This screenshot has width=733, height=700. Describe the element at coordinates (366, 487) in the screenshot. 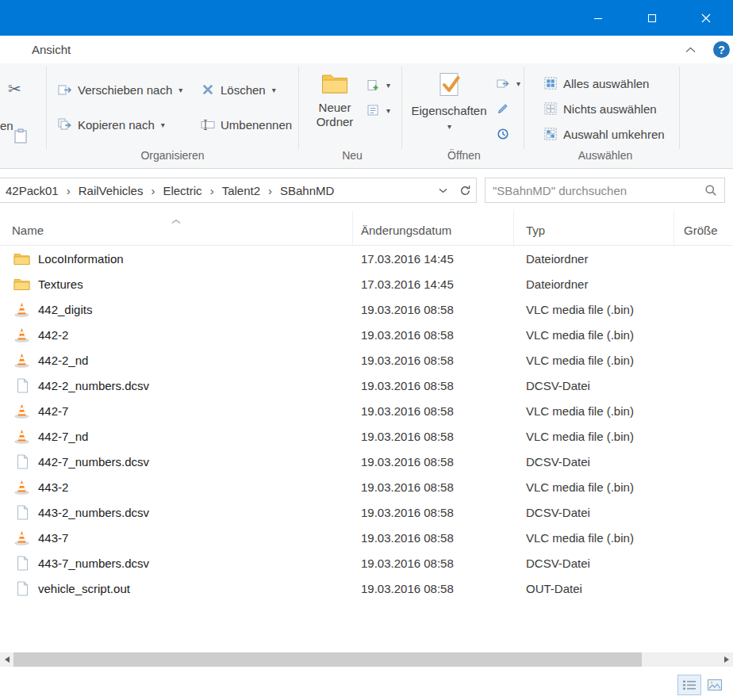

I see `table-row: 443-2 19.03.2016 08:58 VLC media file (.…` at that location.